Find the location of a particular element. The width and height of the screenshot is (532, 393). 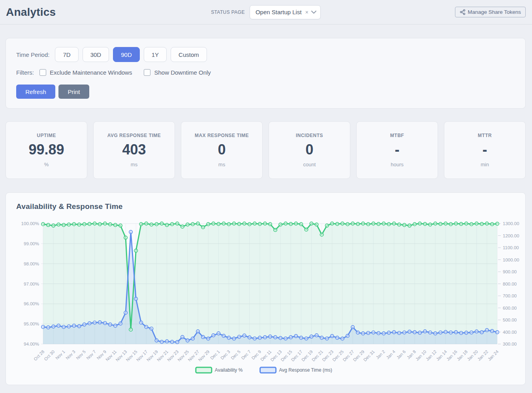

time-period-7d: 7D is located at coordinates (66, 55).